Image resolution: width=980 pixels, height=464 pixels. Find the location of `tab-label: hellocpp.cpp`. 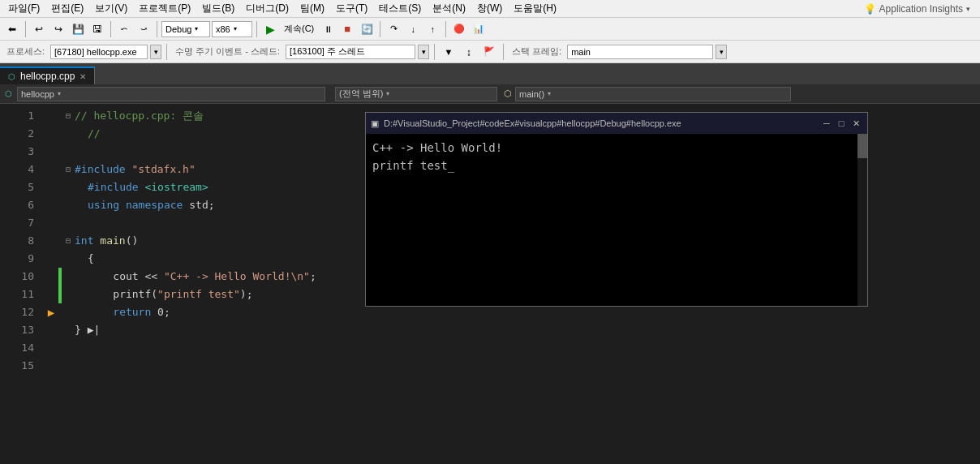

tab-label: hellocpp.cpp is located at coordinates (47, 76).